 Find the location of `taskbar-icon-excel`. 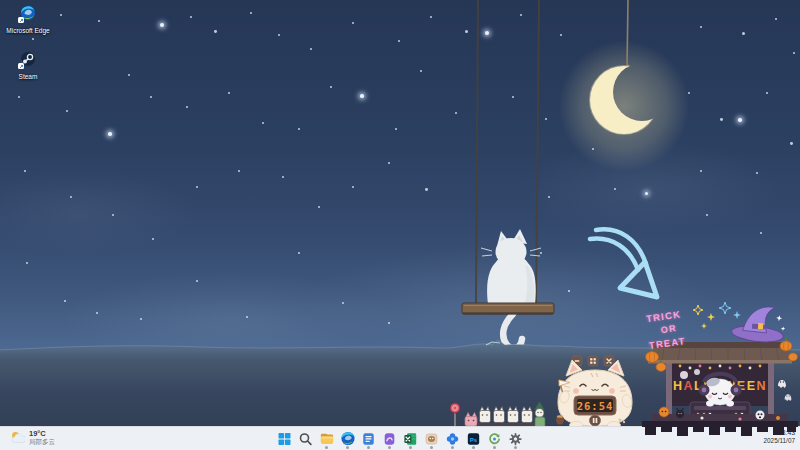

taskbar-icon-excel is located at coordinates (411, 439).